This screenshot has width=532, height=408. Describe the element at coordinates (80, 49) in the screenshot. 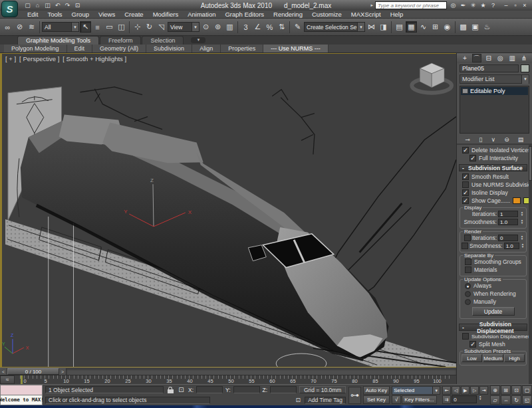

I see `panel-edit: Edit` at that location.